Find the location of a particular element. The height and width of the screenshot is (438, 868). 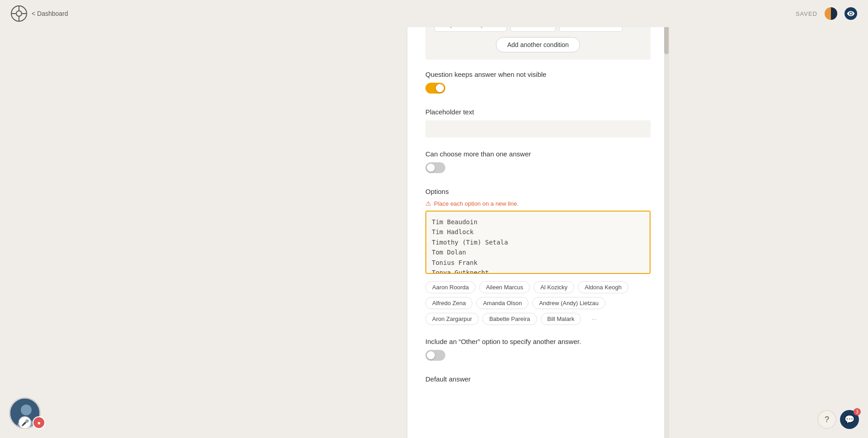

question-keeps-toggle is located at coordinates (435, 88).